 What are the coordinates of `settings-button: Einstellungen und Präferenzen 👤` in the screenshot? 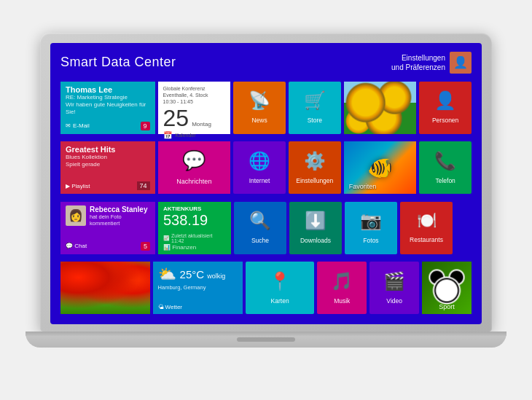 It's located at (431, 63).